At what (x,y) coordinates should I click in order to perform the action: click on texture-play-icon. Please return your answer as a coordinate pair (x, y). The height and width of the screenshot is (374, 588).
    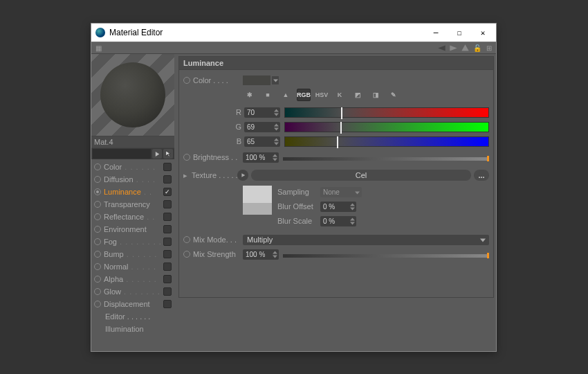
    Looking at the image, I should click on (243, 175).